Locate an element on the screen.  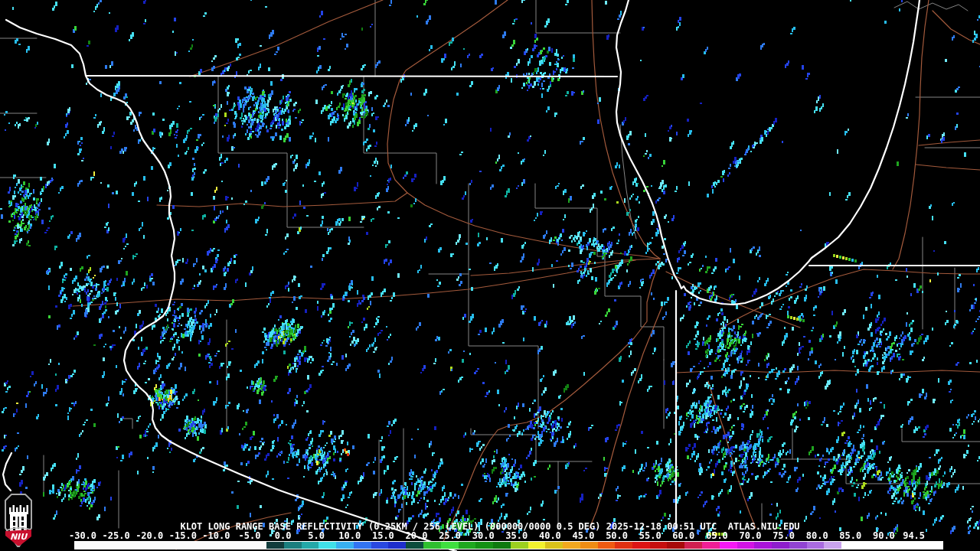
colorbar-tick-label: 10.0 is located at coordinates (349, 536).